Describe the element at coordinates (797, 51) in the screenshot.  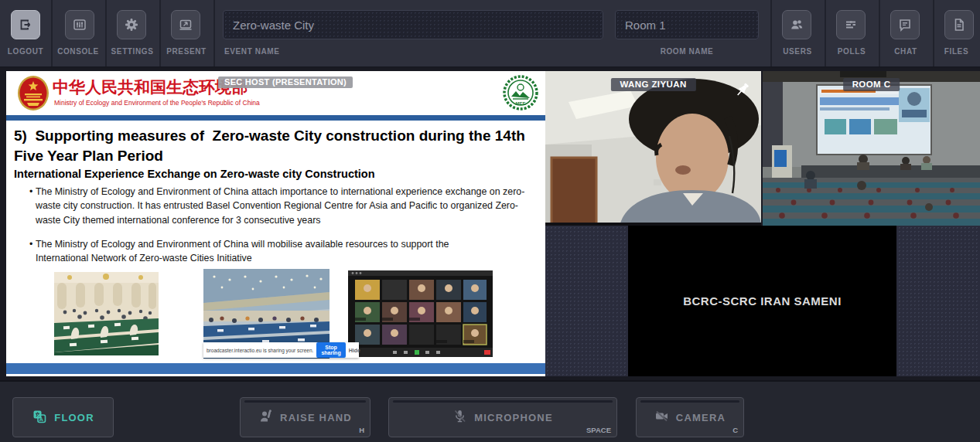
I see `users-label: USERS` at that location.